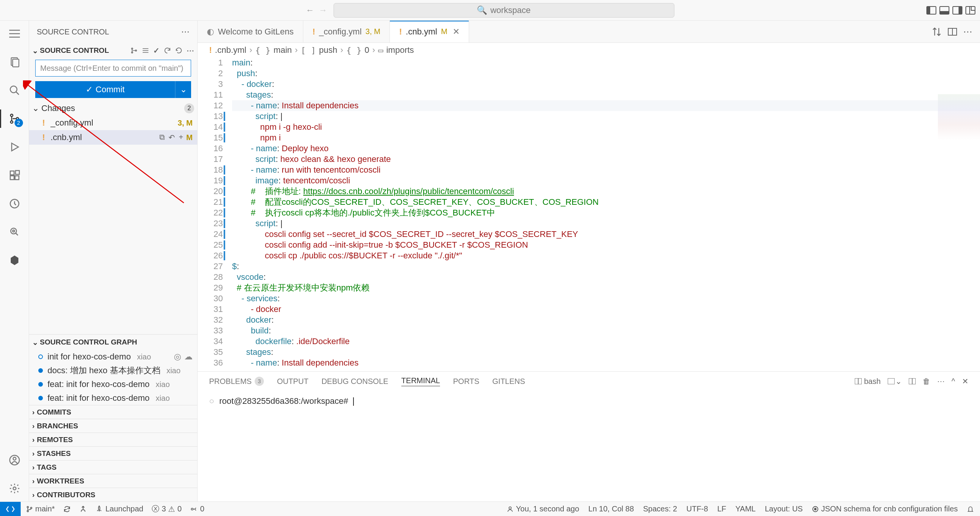 Image resolution: width=980 pixels, height=516 pixels. What do you see at coordinates (189, 138) in the screenshot?
I see `file-status: M` at bounding box center [189, 138].